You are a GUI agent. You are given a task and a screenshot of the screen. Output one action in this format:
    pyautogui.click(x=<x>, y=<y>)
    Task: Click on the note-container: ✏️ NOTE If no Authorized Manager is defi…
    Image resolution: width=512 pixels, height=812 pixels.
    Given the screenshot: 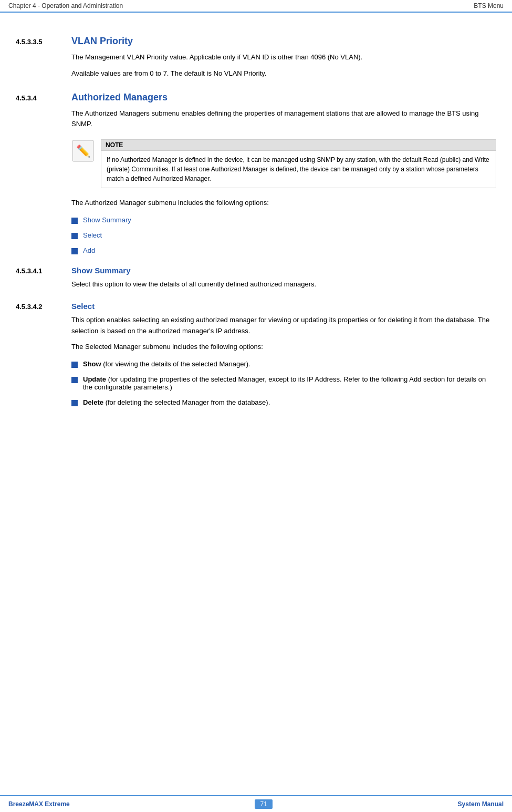 What is the action you would take?
    pyautogui.click(x=284, y=164)
    